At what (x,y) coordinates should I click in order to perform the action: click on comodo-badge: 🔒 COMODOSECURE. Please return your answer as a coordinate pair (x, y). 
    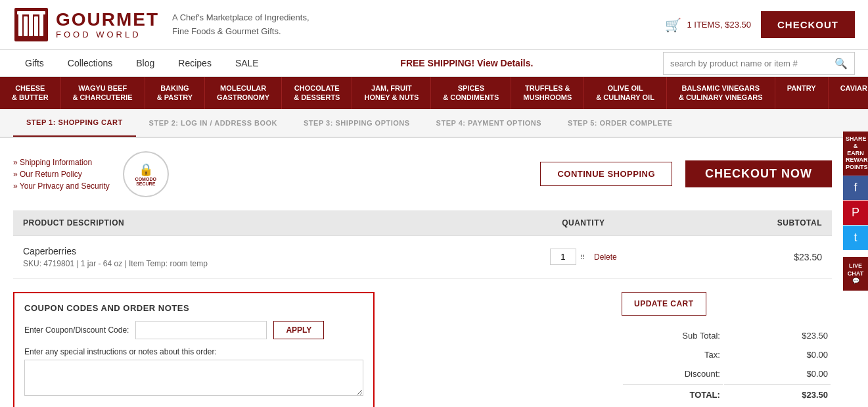
    Looking at the image, I should click on (146, 174).